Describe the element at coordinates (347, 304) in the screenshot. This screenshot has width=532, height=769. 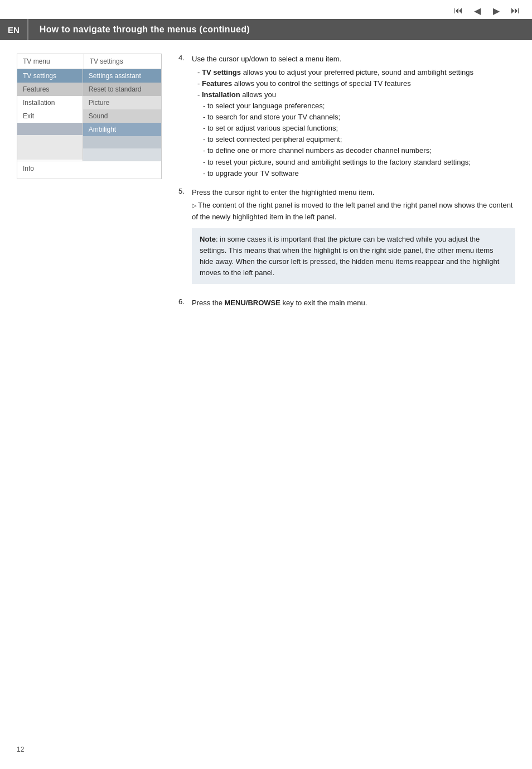
I see `step-6: 6. Press the MENU/BROWSE key to exit the…` at that location.